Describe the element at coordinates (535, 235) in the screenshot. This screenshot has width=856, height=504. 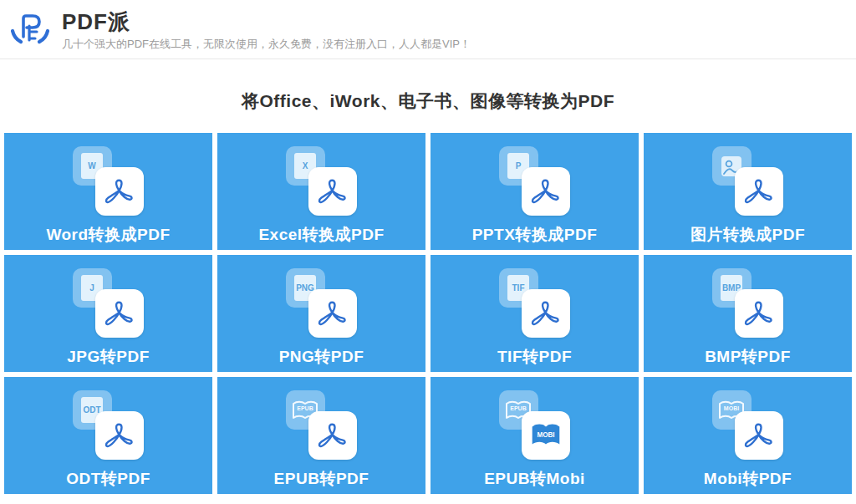
I see `tool-label: PPTX转换成PDF` at that location.